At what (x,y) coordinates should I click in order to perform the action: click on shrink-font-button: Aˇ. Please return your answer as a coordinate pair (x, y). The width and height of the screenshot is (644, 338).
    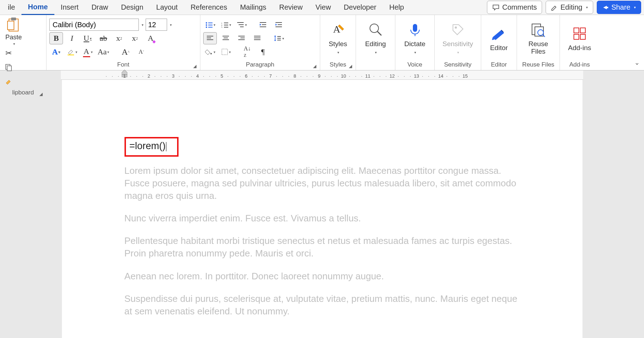
    Looking at the image, I should click on (141, 52).